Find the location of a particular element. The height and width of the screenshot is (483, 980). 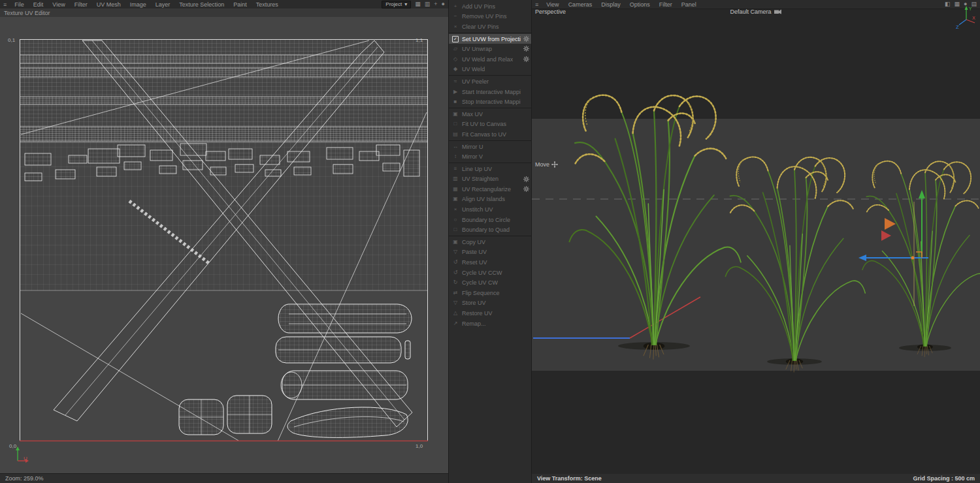

menu-paint: Paint is located at coordinates (240, 5).